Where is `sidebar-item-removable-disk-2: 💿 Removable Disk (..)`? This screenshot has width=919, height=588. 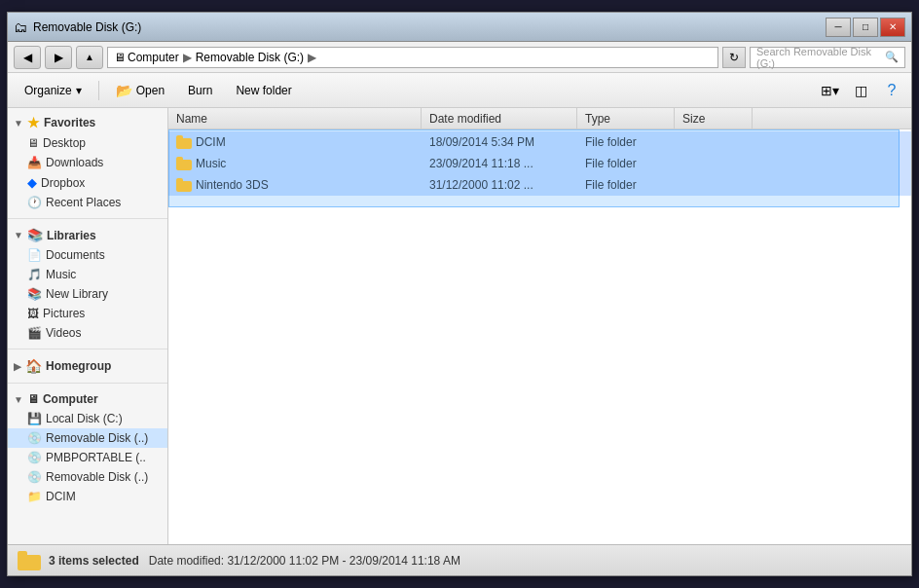
sidebar-item-removable-disk-2: 💿 Removable Disk (..) is located at coordinates (88, 477).